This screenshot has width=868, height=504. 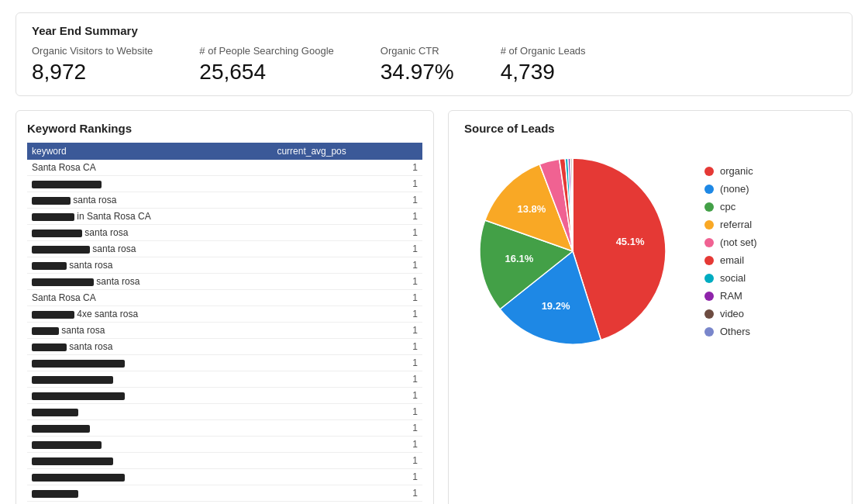 What do you see at coordinates (543, 51) in the screenshot?
I see `metric-label-3: # of Organic Leads` at bounding box center [543, 51].